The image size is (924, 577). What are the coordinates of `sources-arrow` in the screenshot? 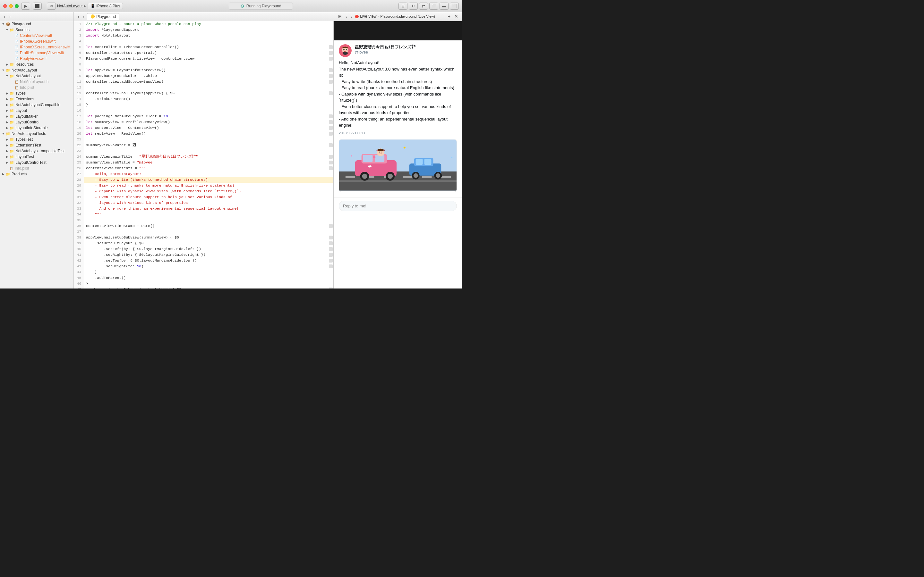 It's located at (7, 30).